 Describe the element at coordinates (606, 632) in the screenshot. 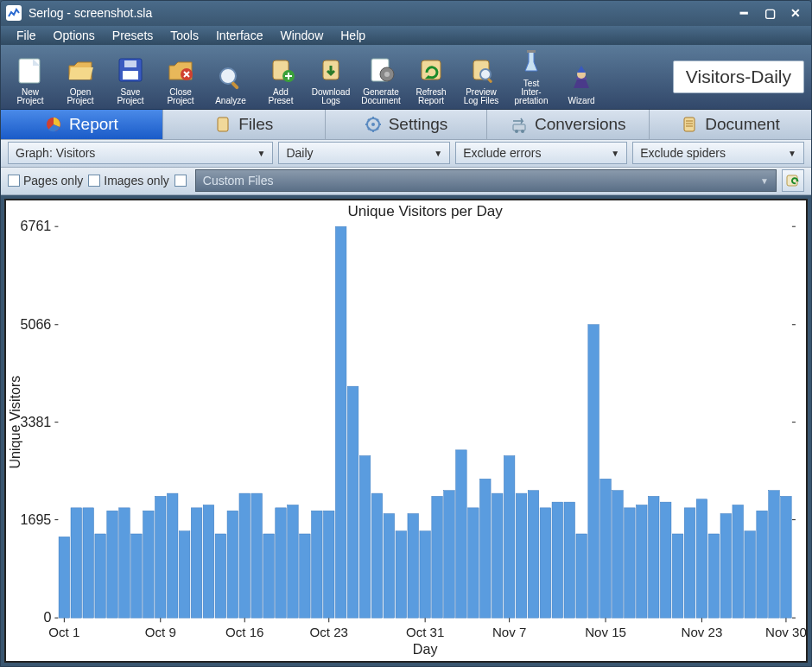

I see `x-tick: Nov 15` at that location.